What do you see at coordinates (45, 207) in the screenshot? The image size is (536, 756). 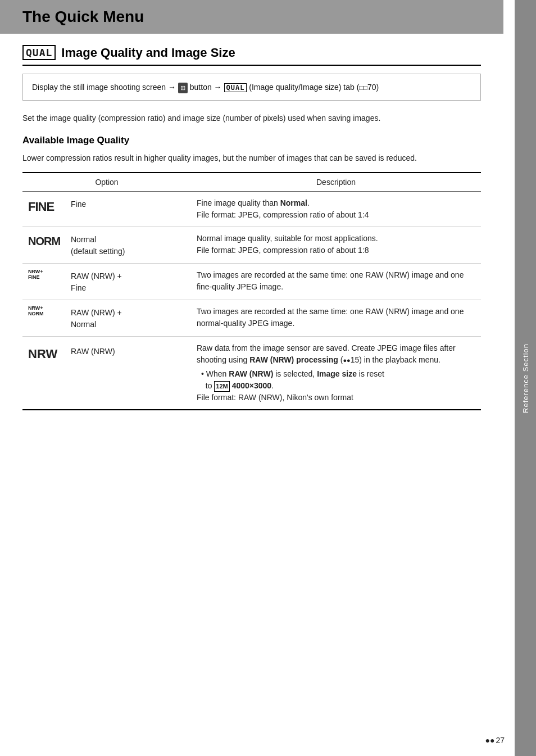 I see `fine-icon: FINE` at bounding box center [45, 207].